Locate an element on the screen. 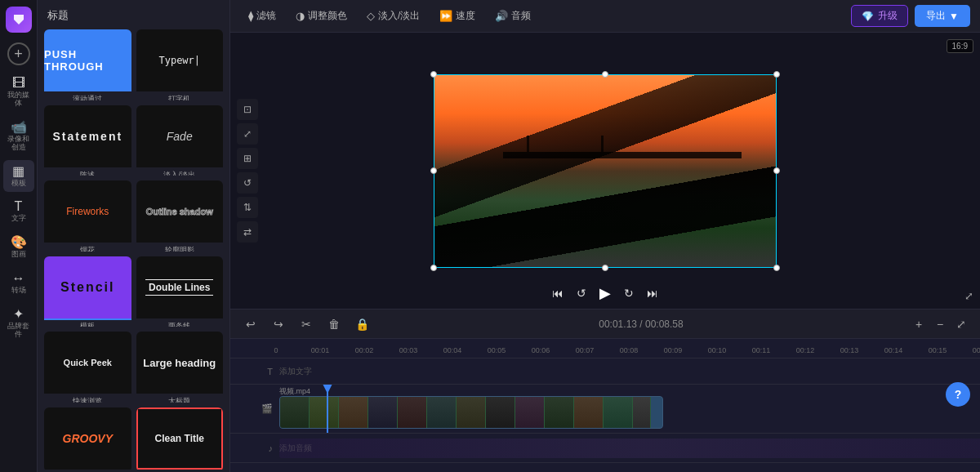 This screenshot has height=472, width=980. template-text-statement: Statement is located at coordinates (87, 136).